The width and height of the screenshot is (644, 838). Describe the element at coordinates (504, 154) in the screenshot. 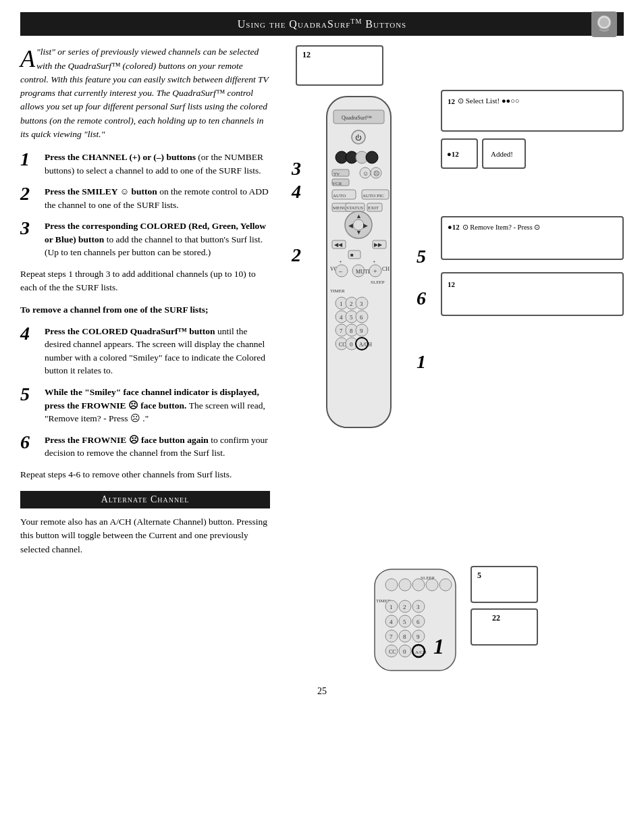

I see `tv-screen-added: Added!` at that location.